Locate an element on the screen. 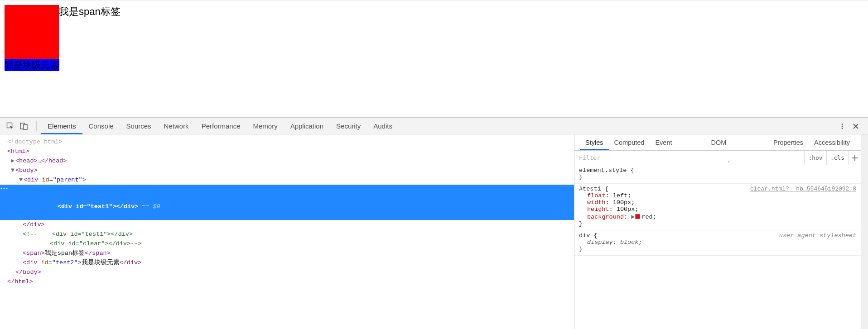 This screenshot has height=329, width=868. tab-network: Network is located at coordinates (177, 126).